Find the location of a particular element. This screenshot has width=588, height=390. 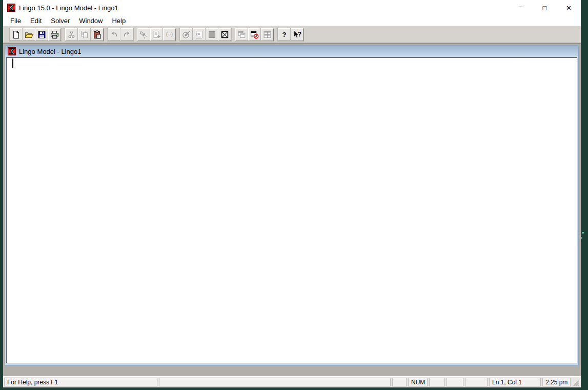

undo-arrow-icon is located at coordinates (114, 35).